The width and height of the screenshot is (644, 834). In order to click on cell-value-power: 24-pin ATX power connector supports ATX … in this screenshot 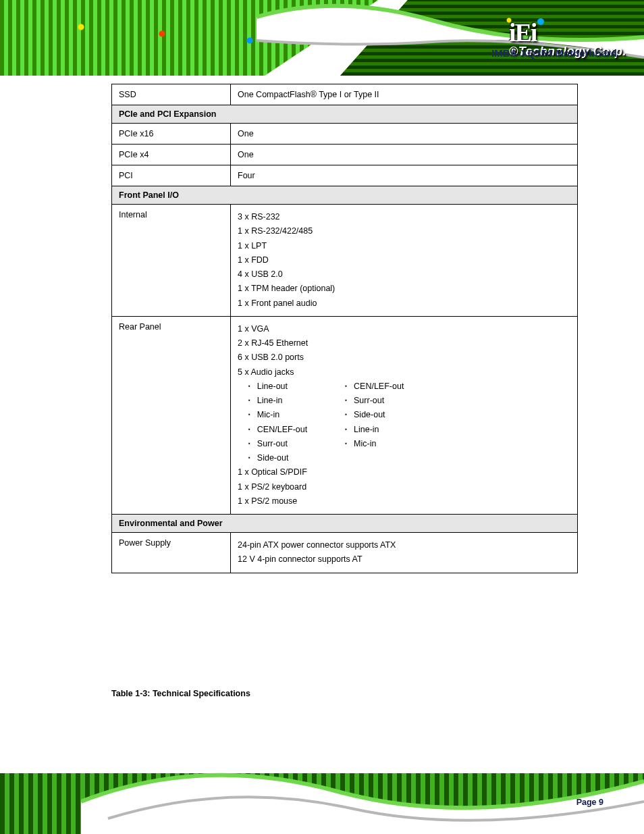, I will do `click(404, 553)`.